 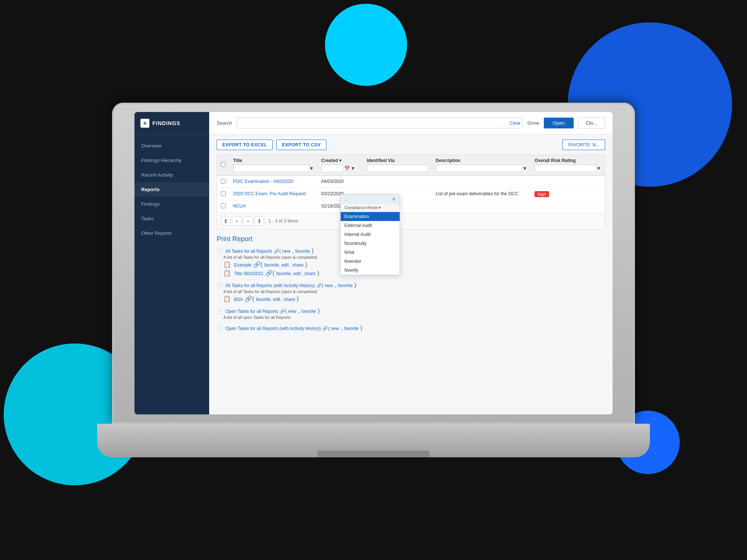 I want to click on sub-report-link-1a: Example, so click(x=243, y=265).